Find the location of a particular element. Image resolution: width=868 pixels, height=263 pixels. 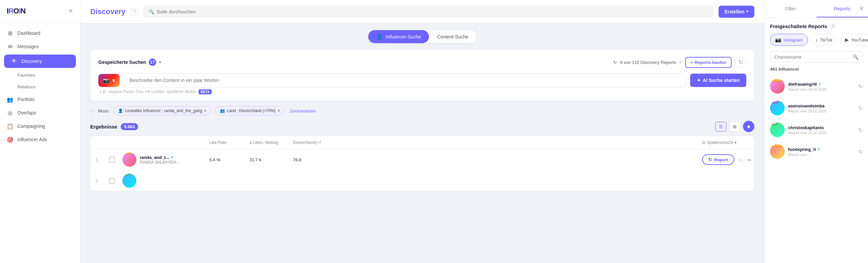

reset-button: Zurücksetzen is located at coordinates (303, 111).